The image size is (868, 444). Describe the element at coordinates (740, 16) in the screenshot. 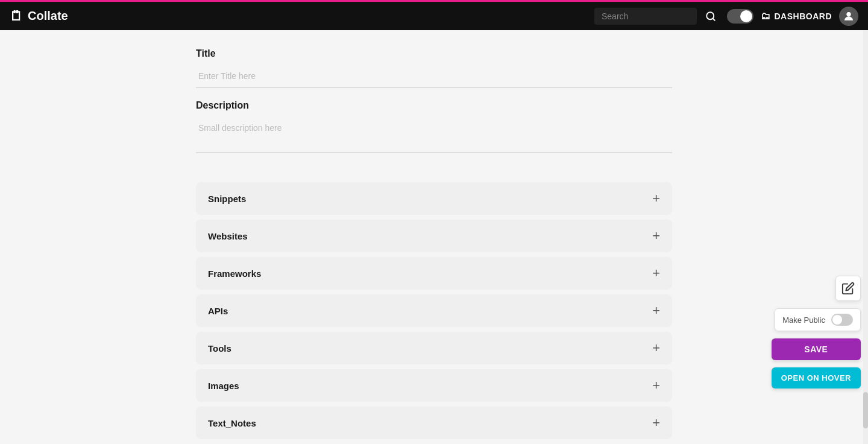

I see `theme-toggle` at that location.